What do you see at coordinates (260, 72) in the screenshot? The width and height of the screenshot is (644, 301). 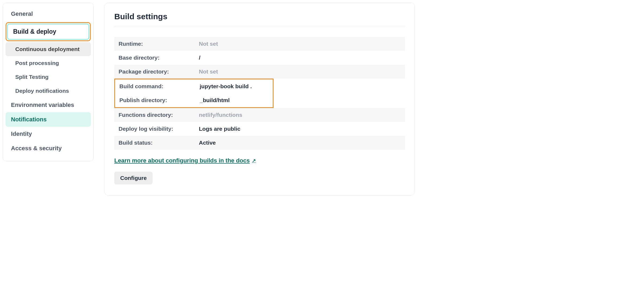 I see `row-package-directory: Package directory: Not set` at bounding box center [260, 72].